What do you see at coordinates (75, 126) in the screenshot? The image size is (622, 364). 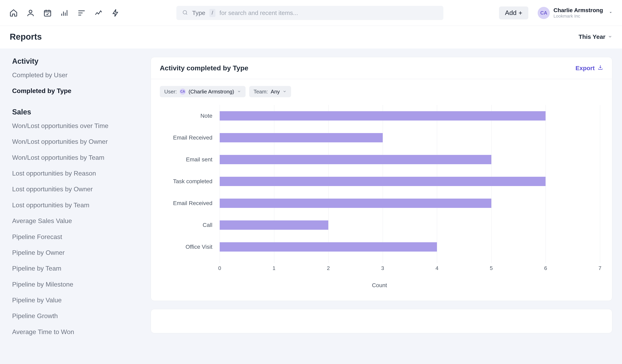 I see `sidebar-item: Won/Lost opportunities over Time` at bounding box center [75, 126].